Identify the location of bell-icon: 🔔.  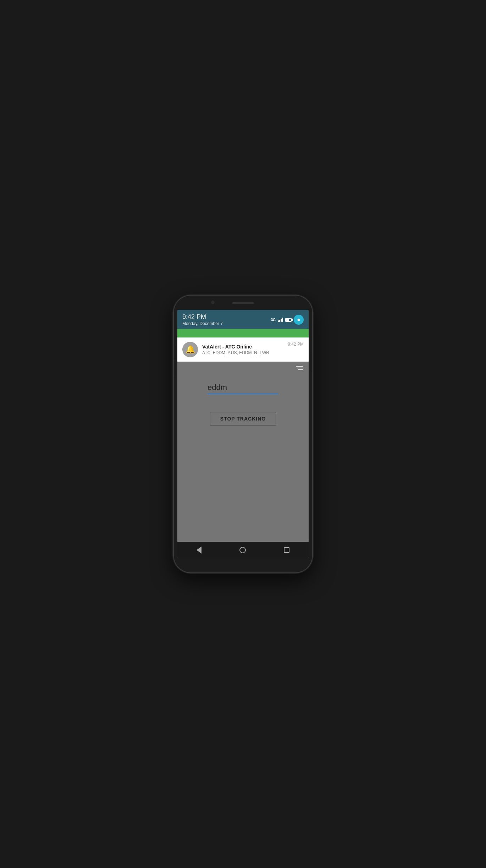
(190, 350).